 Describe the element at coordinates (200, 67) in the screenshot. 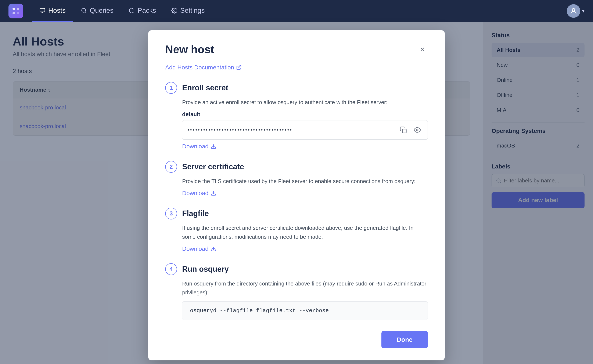

I see `docs-link-text: Add Hosts Documentation` at that location.